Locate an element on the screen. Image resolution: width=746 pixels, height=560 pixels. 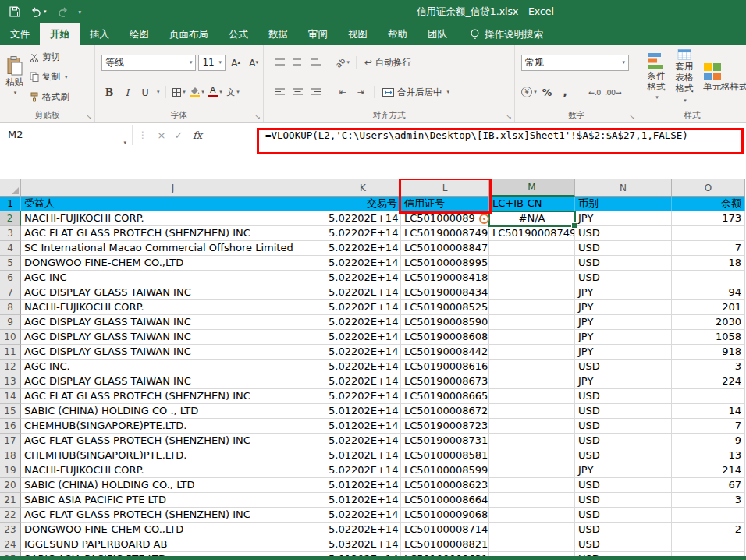
number-format-combo: 常规 ▾ is located at coordinates (575, 62).